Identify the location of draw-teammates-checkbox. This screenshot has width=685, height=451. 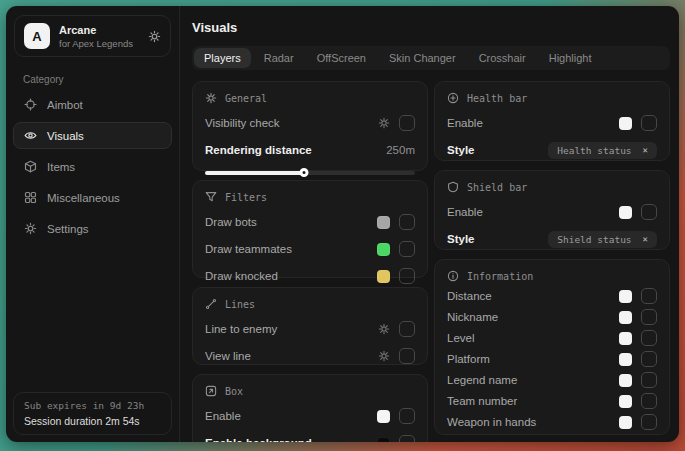
(407, 249).